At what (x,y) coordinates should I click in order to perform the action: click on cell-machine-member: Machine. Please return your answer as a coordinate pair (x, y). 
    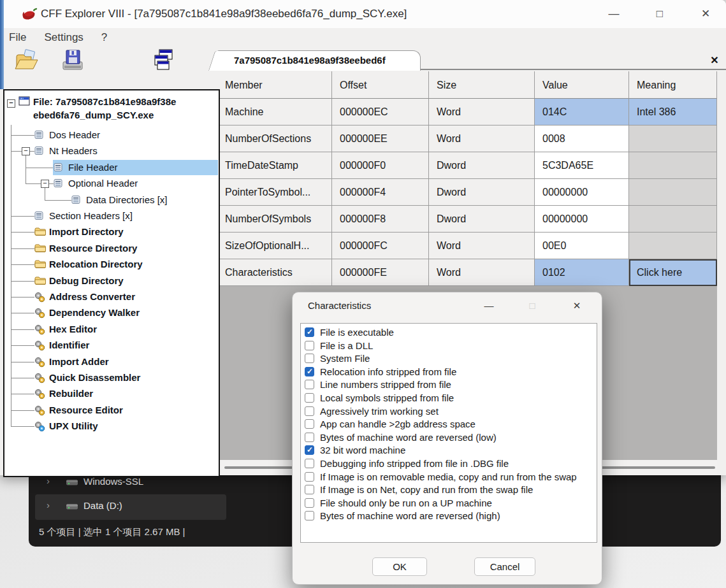
    Looking at the image, I should click on (275, 112).